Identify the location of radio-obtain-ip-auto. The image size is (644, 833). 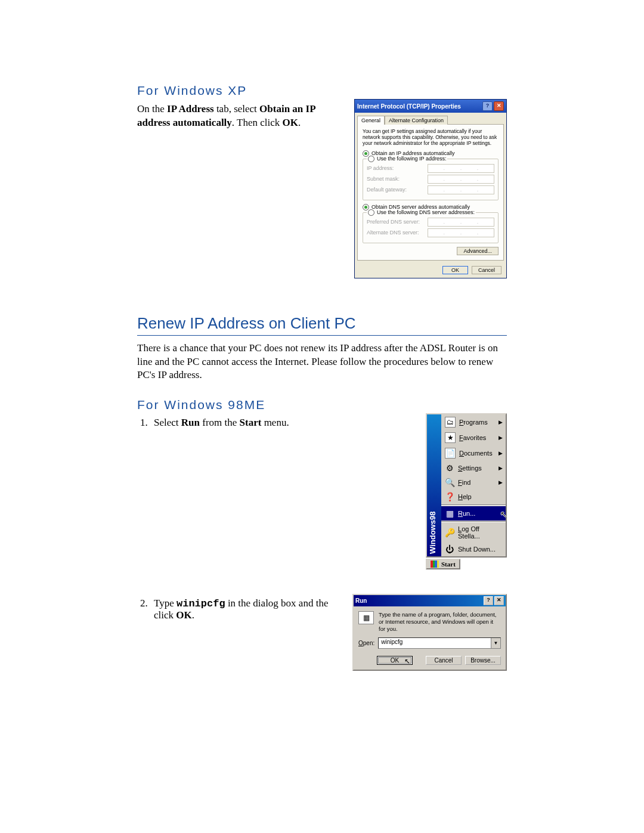
(366, 154).